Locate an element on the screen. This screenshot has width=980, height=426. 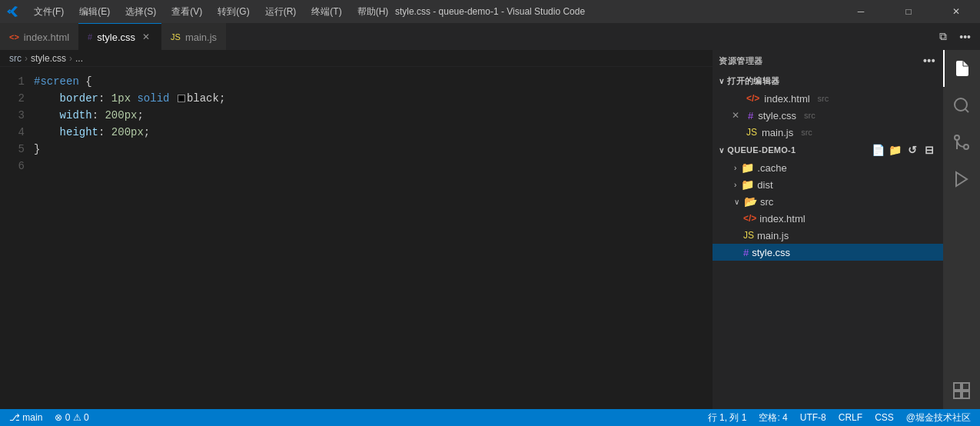
activity-bar is located at coordinates (962, 229).